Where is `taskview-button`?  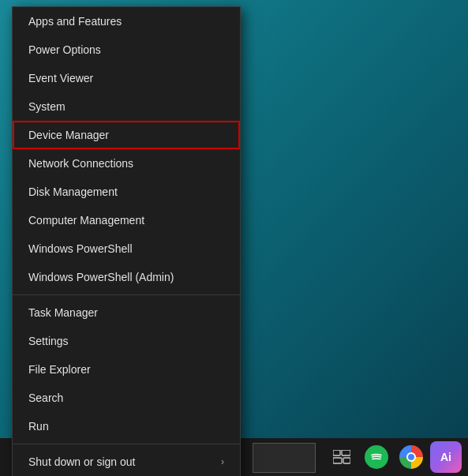
taskview-button is located at coordinates (342, 457).